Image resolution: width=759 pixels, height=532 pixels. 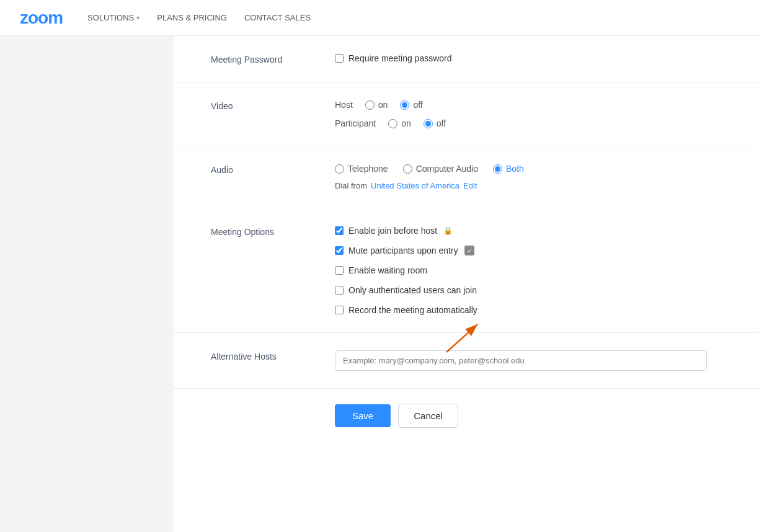 What do you see at coordinates (273, 105) in the screenshot?
I see `video-label: Video` at bounding box center [273, 105].